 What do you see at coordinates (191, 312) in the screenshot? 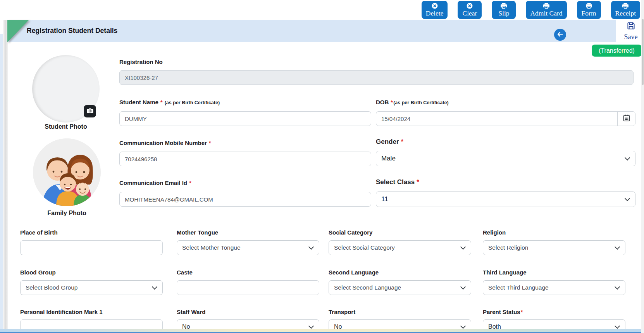
I see `staff-ward-label: Staff Ward` at bounding box center [191, 312].